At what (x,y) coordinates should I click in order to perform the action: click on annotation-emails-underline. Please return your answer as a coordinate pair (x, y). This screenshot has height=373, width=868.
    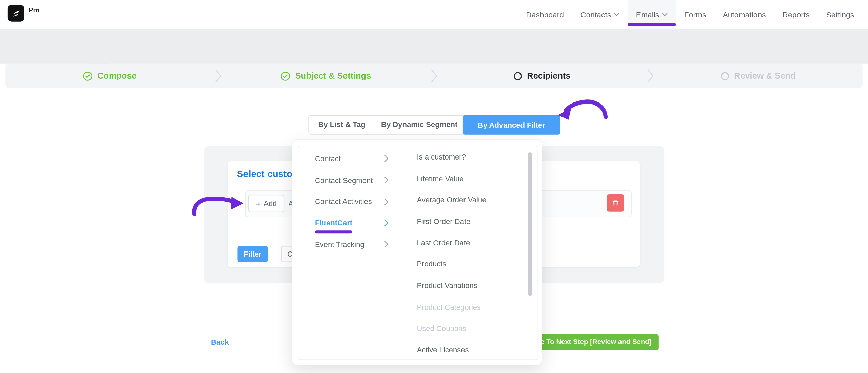
    Looking at the image, I should click on (652, 25).